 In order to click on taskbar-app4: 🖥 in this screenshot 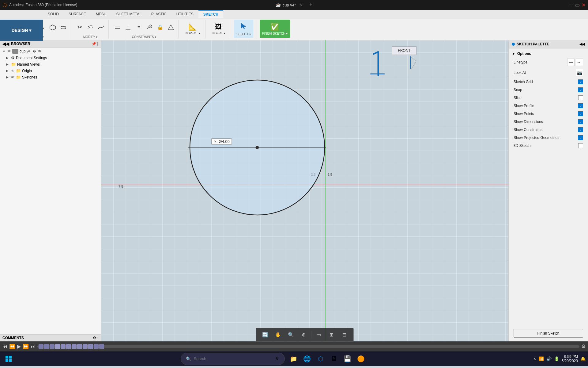, I will do `click(334, 359)`.